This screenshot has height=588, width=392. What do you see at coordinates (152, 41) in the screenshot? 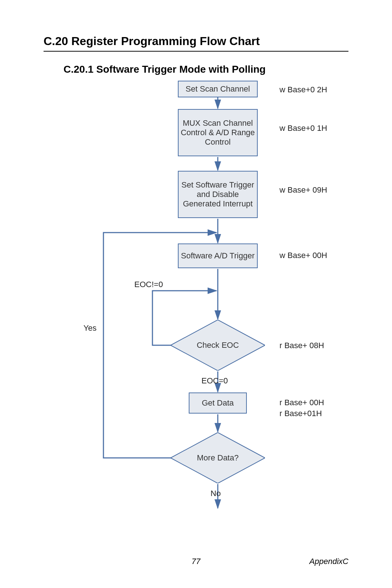
I see `section-heading: C.20 Register Programming Flow Chart` at bounding box center [152, 41].